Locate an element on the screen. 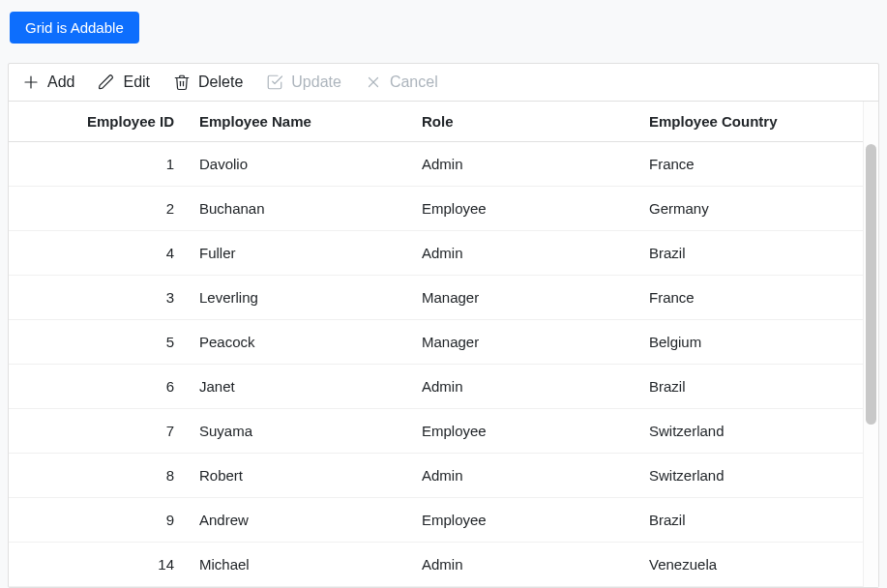  table-row: 1DavolioAdminFrance is located at coordinates (435, 164).